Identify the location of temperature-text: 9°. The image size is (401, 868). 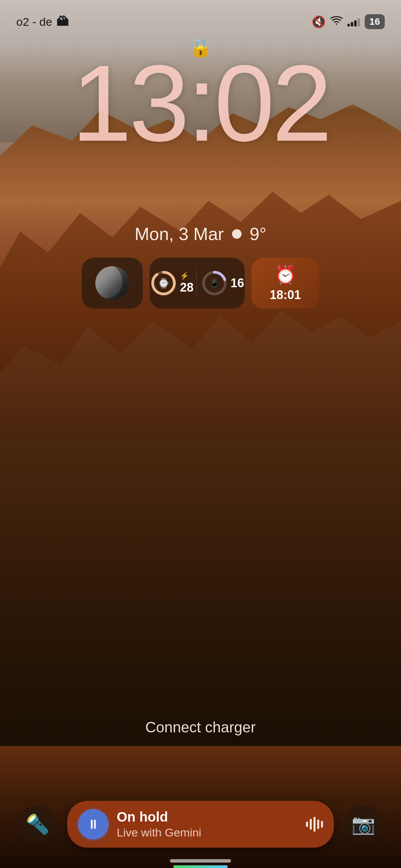
(258, 234).